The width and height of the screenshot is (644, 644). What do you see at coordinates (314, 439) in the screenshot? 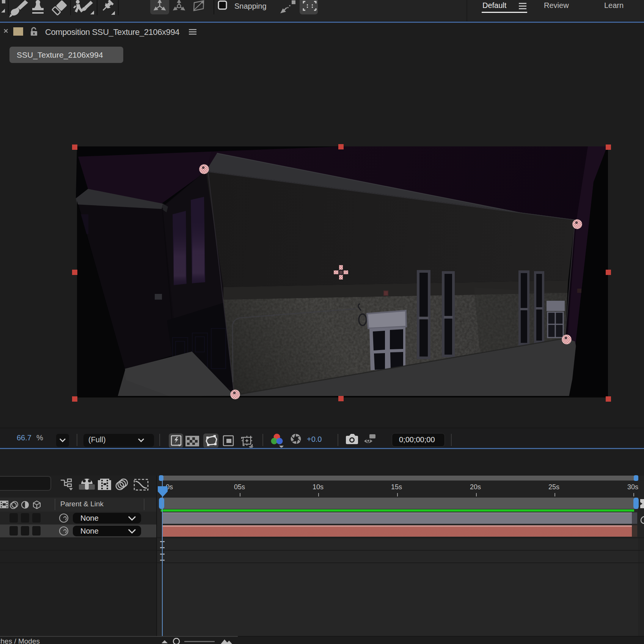
I see `svg-text: +0.0` at bounding box center [314, 439].